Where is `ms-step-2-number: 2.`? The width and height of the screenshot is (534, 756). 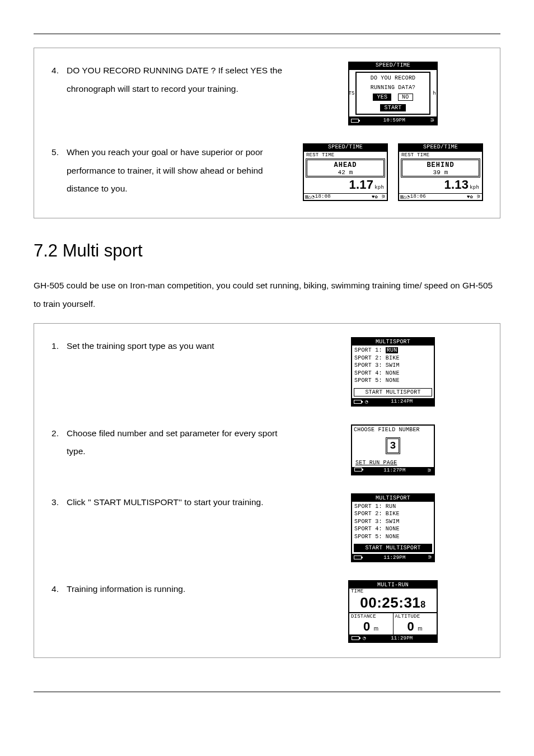
ms-step-2-number: 2. is located at coordinates (54, 442).